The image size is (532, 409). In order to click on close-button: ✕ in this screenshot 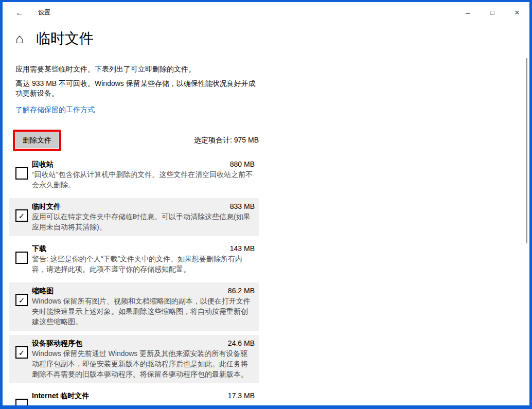, I will do `click(517, 12)`.